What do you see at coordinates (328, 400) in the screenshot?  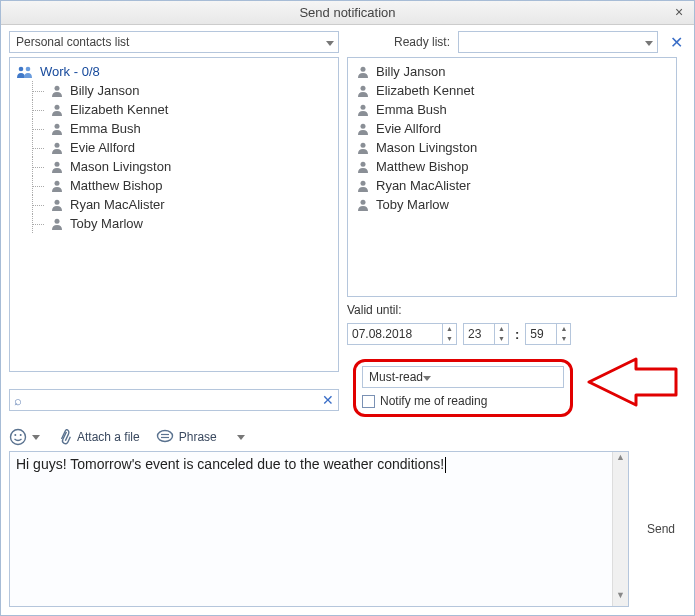 I see `clear-search-icon: ✕` at bounding box center [328, 400].